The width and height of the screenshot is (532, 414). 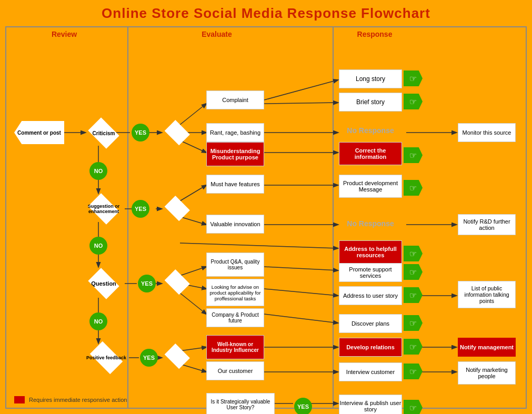 What do you see at coordinates (104, 284) in the screenshot?
I see `question-diamond-wrapper: Question` at bounding box center [104, 284].